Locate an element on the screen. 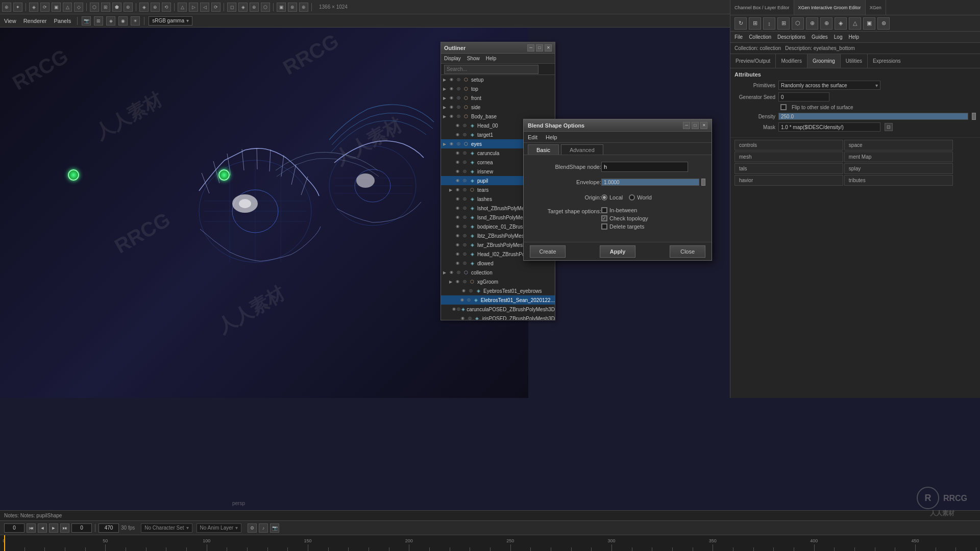 The height and width of the screenshot is (551, 980). toolbar-icon-12: ◈ is located at coordinates (144, 7).